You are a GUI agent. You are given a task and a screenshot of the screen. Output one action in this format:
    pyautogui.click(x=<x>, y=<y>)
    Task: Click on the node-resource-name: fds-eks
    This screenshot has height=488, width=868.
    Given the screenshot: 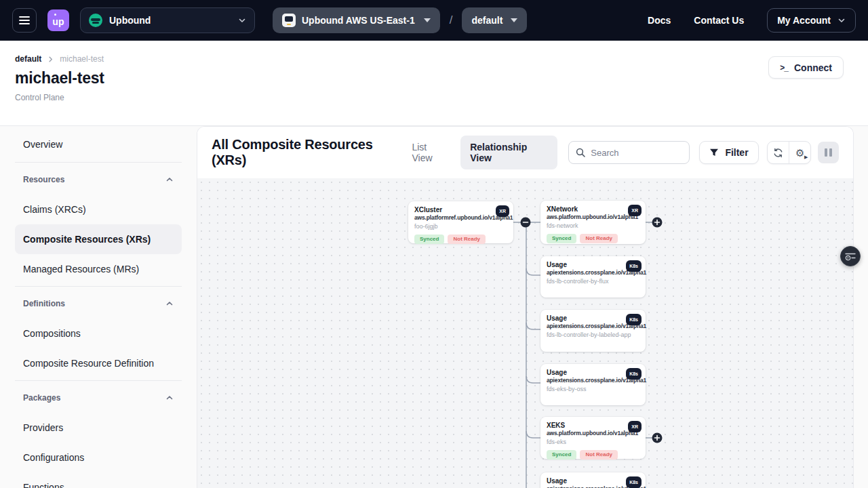 What is the action you would take?
    pyautogui.click(x=593, y=442)
    